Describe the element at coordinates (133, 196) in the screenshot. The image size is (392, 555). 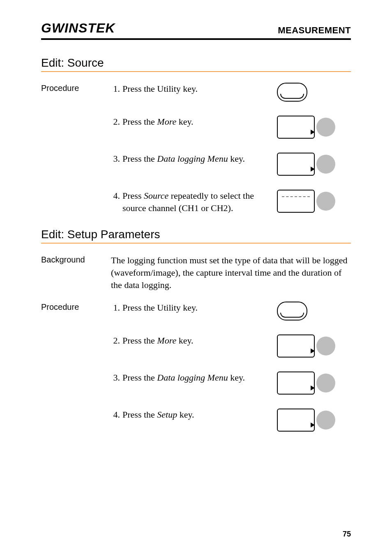
I see `step-text-pre: Press` at that location.